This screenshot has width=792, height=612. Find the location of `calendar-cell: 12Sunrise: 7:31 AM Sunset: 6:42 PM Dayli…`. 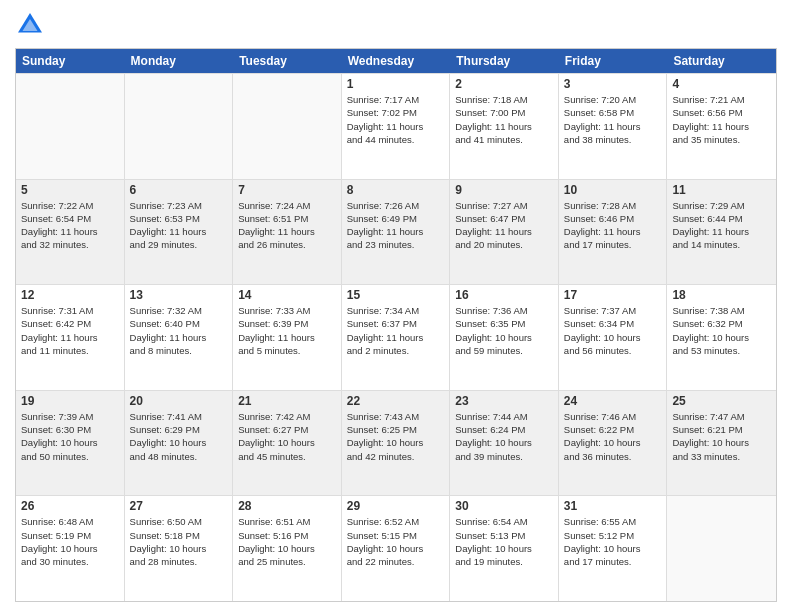

calendar-cell: 12Sunrise: 7:31 AM Sunset: 6:42 PM Dayli… is located at coordinates (70, 338).